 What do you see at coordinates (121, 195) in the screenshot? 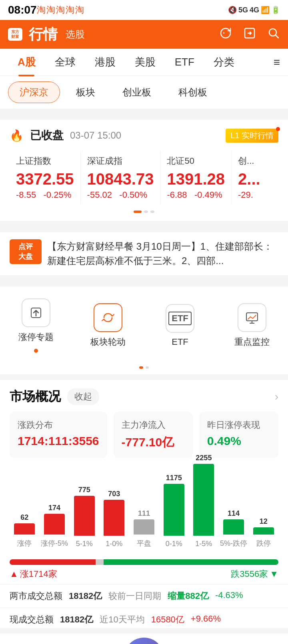
I see `index-change-2: -55.02 -0.50%` at bounding box center [121, 195].